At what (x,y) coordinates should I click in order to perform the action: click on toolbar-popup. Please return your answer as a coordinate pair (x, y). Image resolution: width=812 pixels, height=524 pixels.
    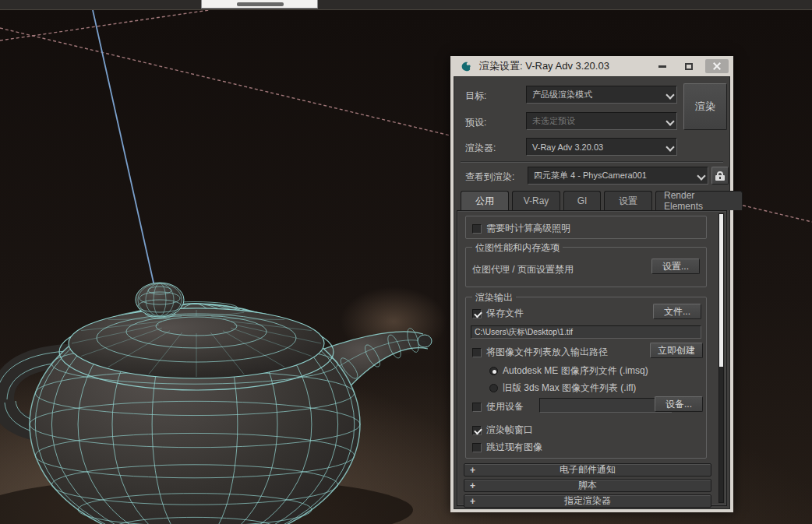
    Looking at the image, I should click on (259, 5).